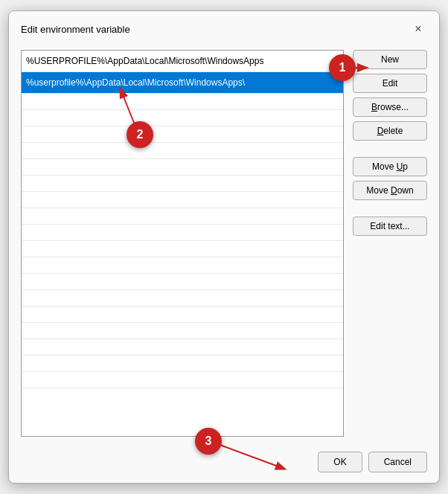  Describe the element at coordinates (182, 83) in the screenshot. I see `list-item: %userprofile%\AppData\Local\Microsoft\Wi…` at that location.